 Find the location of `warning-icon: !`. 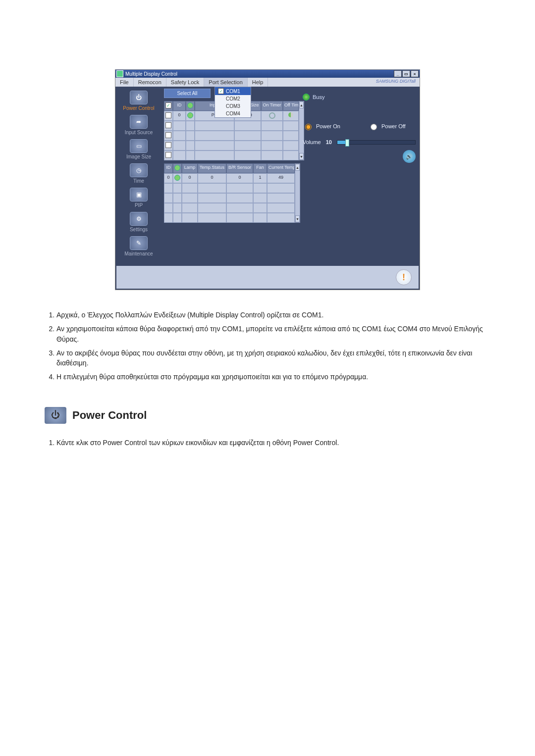

warning-icon: ! is located at coordinates (404, 277).